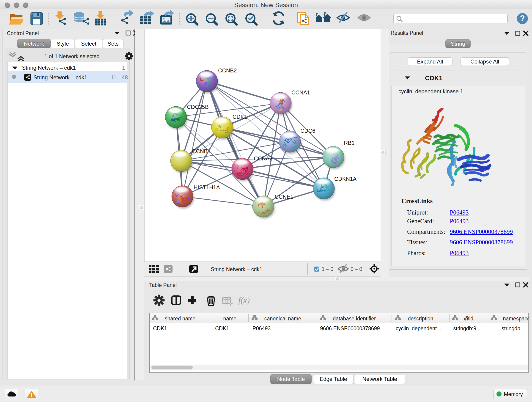  What do you see at coordinates (356, 269) in the screenshot?
I see `svg-text: 0 – 0` at bounding box center [356, 269].